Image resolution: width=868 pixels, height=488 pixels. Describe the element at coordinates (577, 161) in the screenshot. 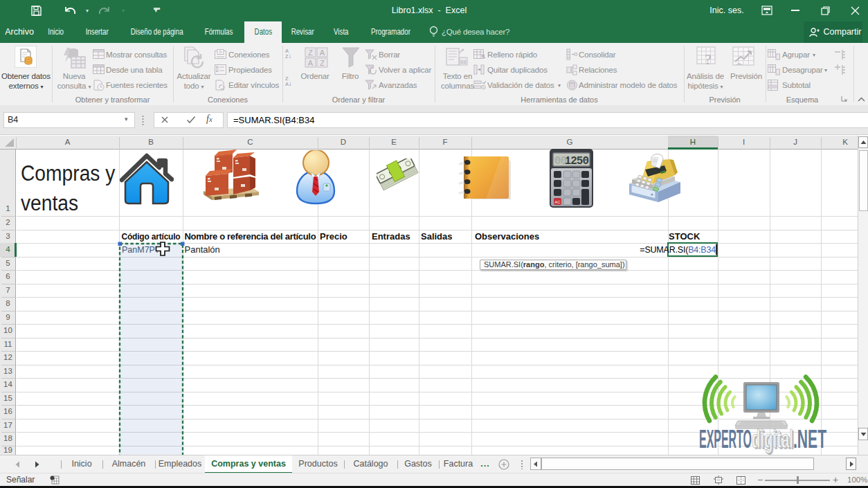

I see `svg-text: 1250` at that location.